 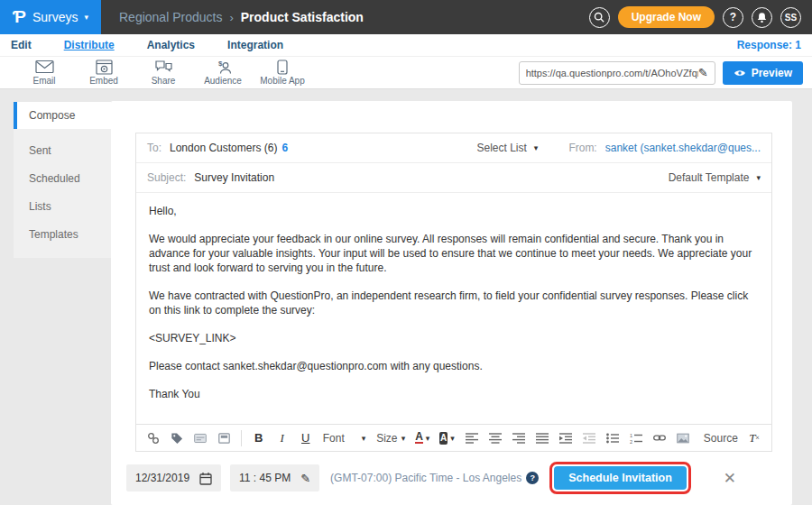 What do you see at coordinates (44, 72) in the screenshot?
I see `channel-email: Email` at bounding box center [44, 72].